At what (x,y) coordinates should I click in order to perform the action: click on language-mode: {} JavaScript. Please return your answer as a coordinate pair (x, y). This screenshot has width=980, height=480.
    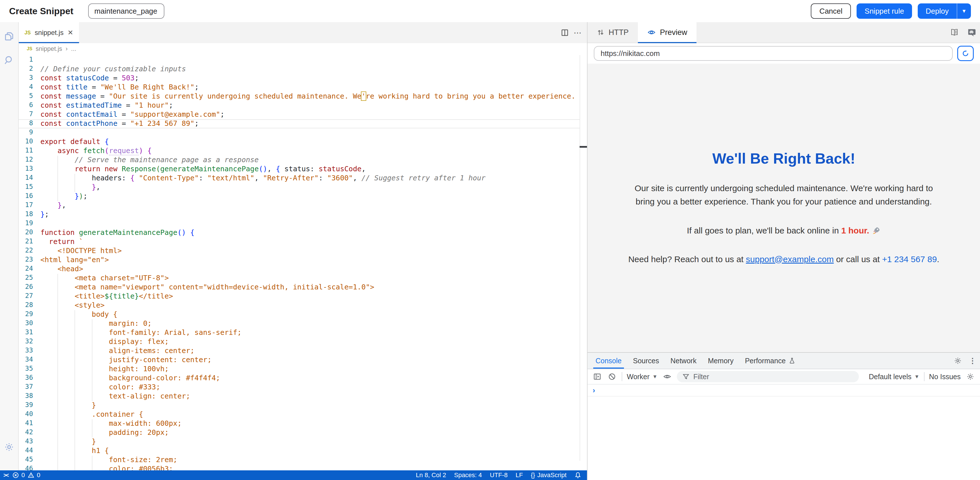
    Looking at the image, I should click on (549, 475).